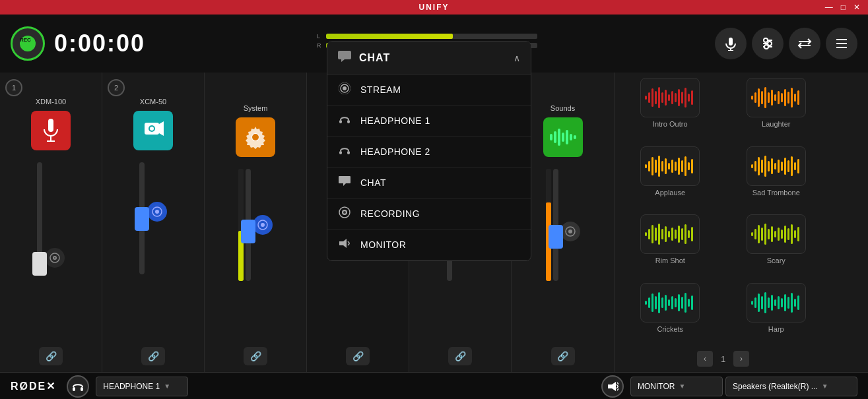  What do you see at coordinates (671, 315) in the screenshot?
I see `sound-item-6: Crickets` at bounding box center [671, 315].